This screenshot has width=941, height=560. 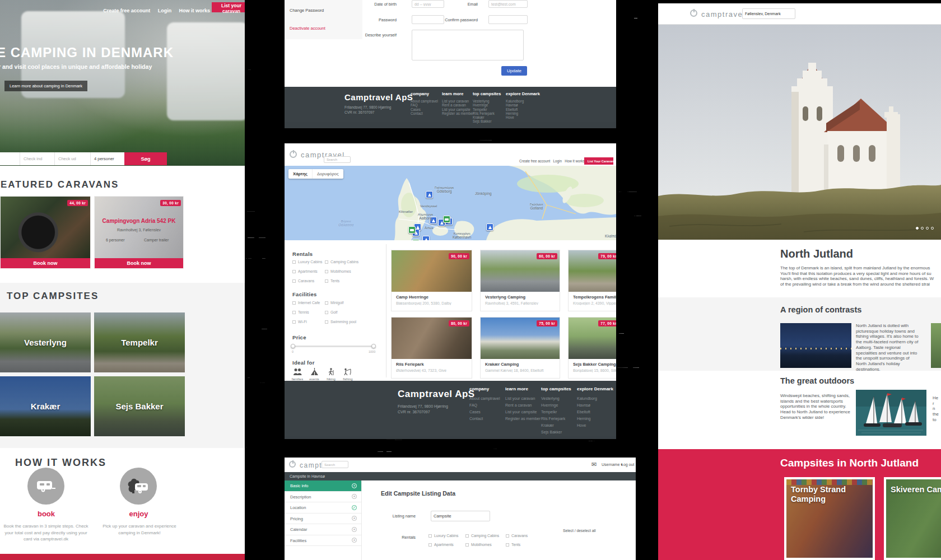 What do you see at coordinates (460, 516) in the screenshot?
I see `listing-name-input` at bounding box center [460, 516].